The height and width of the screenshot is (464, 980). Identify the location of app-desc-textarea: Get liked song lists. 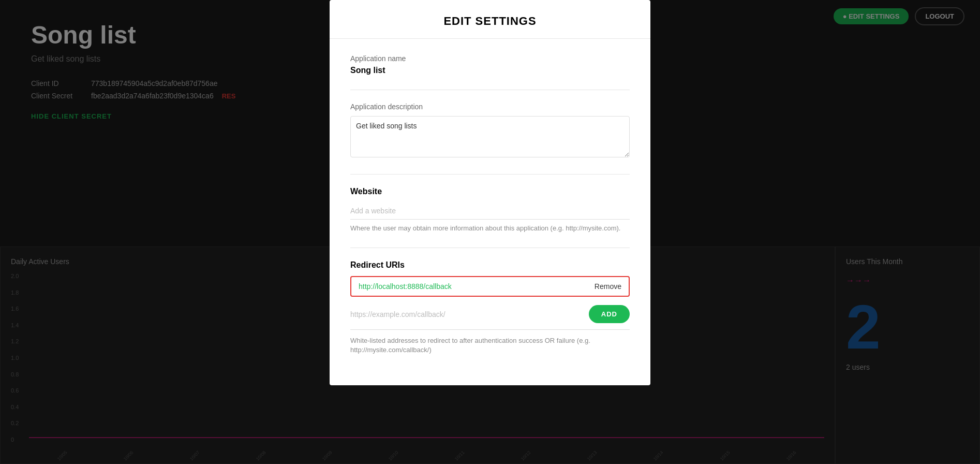
(490, 137).